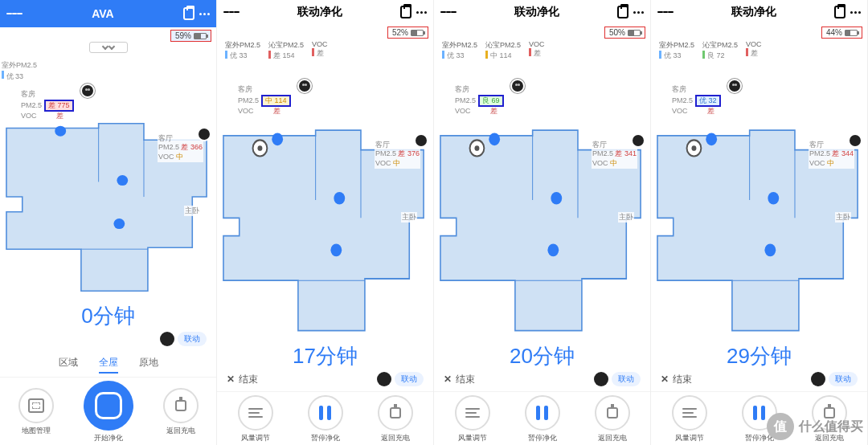  I want to click on close-icon: ✕, so click(448, 379).